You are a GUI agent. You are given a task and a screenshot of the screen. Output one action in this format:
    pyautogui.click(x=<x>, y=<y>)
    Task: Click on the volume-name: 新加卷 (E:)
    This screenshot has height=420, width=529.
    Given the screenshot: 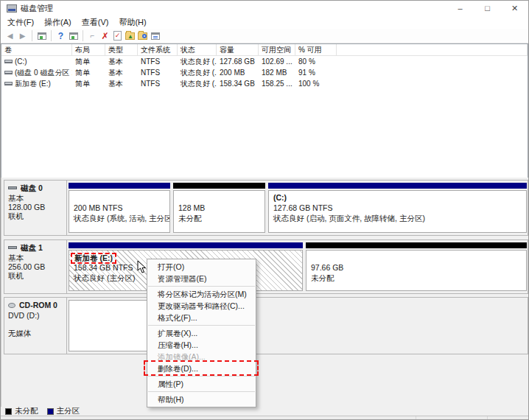 What is the action you would take?
    pyautogui.click(x=32, y=84)
    